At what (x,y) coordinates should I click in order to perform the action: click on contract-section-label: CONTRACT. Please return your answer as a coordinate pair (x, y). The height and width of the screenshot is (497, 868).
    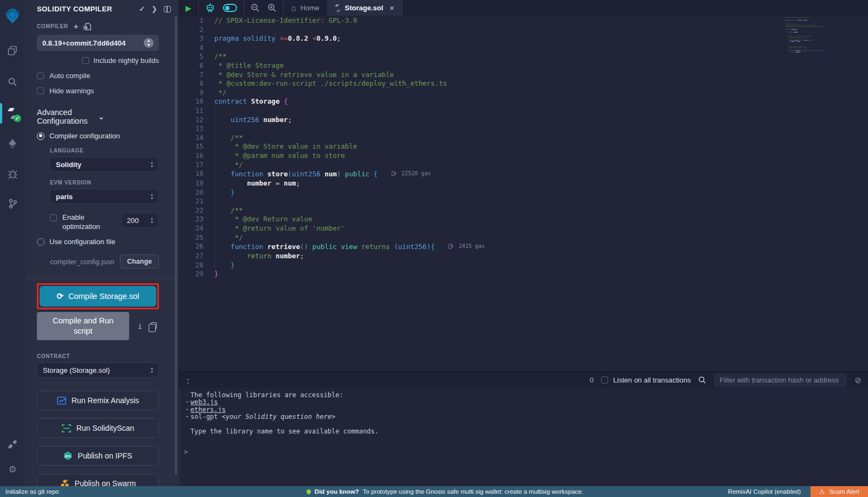
    Looking at the image, I should click on (98, 356).